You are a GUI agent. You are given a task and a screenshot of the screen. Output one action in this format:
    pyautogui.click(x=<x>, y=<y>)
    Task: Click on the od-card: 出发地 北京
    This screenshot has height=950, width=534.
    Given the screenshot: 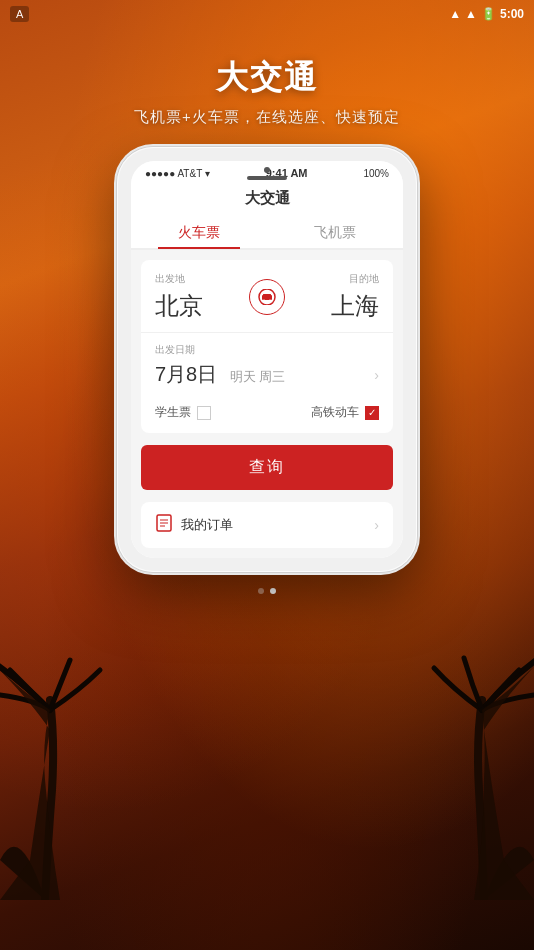 What is the action you would take?
    pyautogui.click(x=267, y=346)
    